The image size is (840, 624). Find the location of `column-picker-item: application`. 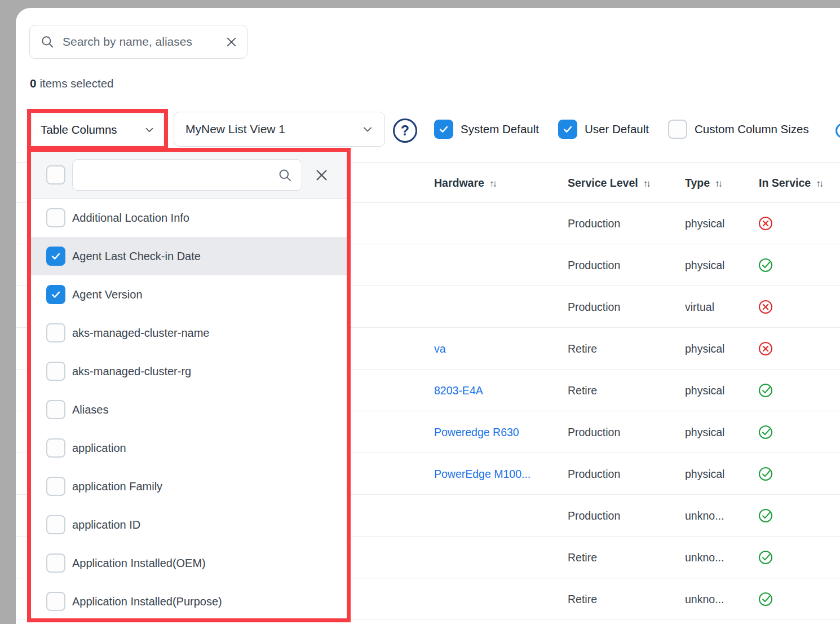

column-picker-item: application is located at coordinates (189, 448).